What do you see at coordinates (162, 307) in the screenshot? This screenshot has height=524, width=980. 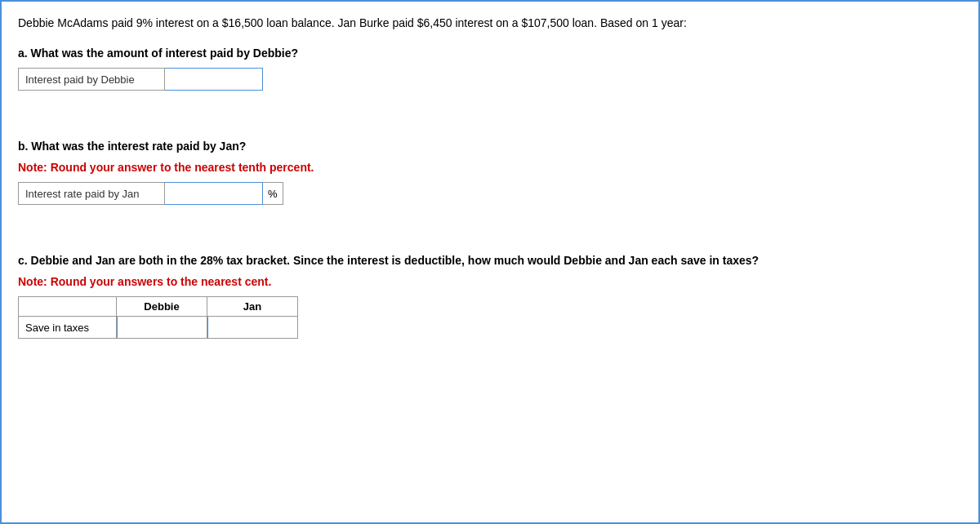 I see `table-header-debbie: Debbie` at bounding box center [162, 307].